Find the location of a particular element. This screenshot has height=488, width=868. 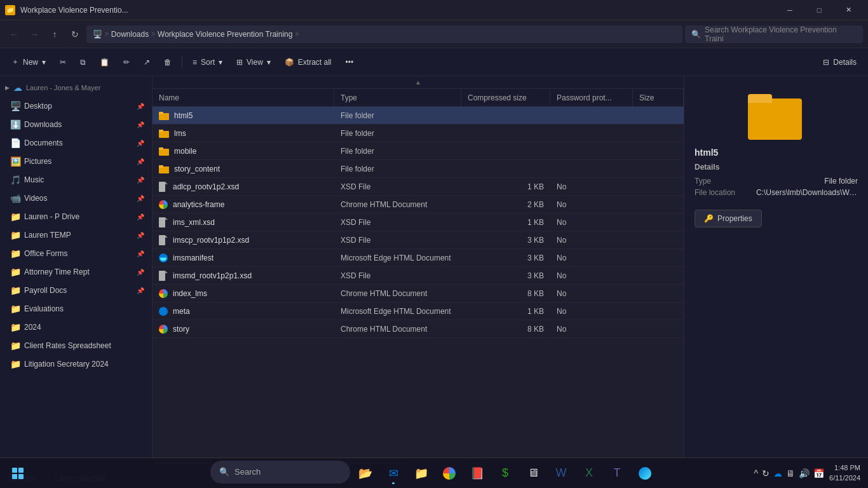

close-button: ✕ is located at coordinates (848, 10).